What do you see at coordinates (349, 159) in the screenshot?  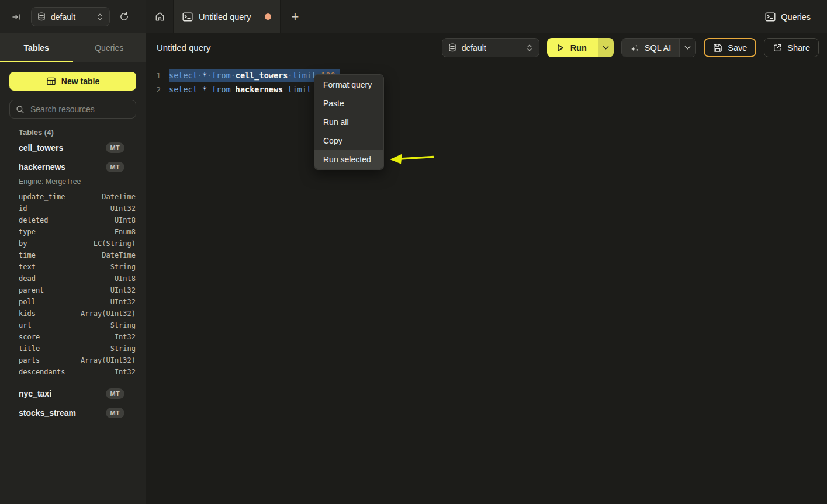 I see `menu-item-run-selected: Run selected` at bounding box center [349, 159].